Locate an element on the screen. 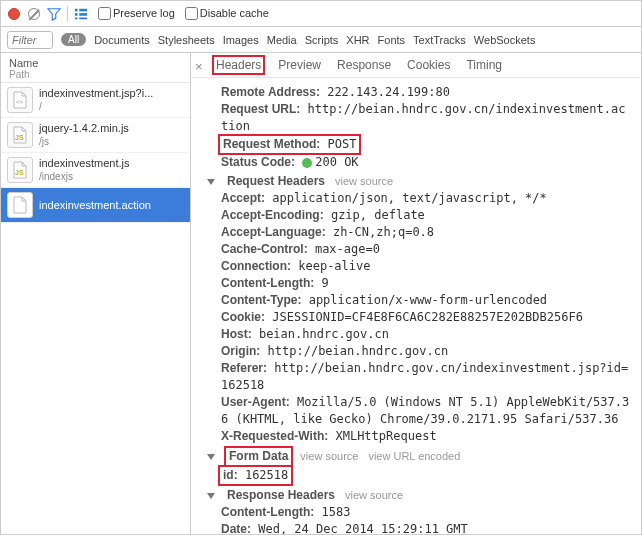  filter-type: Images is located at coordinates (241, 40).